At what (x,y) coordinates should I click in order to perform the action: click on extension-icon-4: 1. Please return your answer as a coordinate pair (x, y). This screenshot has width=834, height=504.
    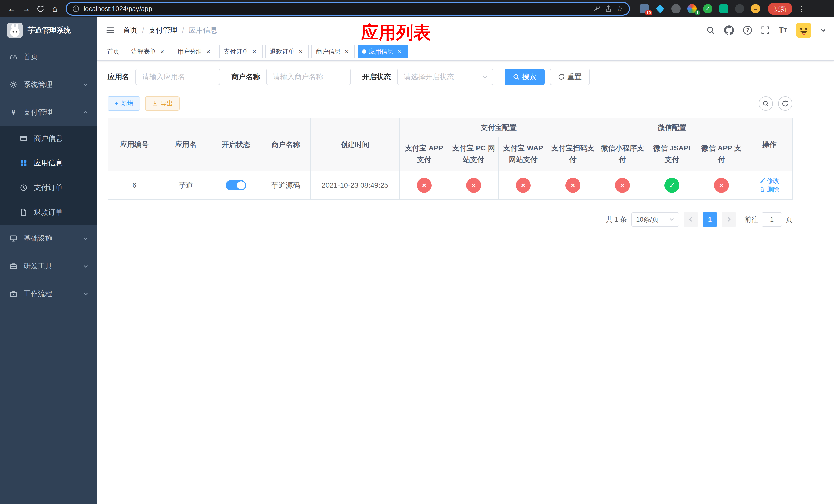
    Looking at the image, I should click on (692, 9).